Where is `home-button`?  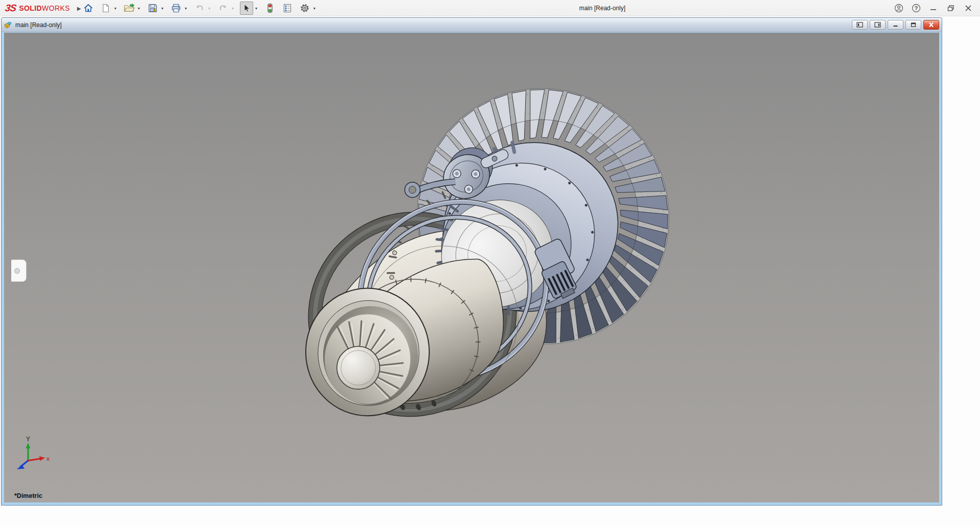
home-button is located at coordinates (88, 8).